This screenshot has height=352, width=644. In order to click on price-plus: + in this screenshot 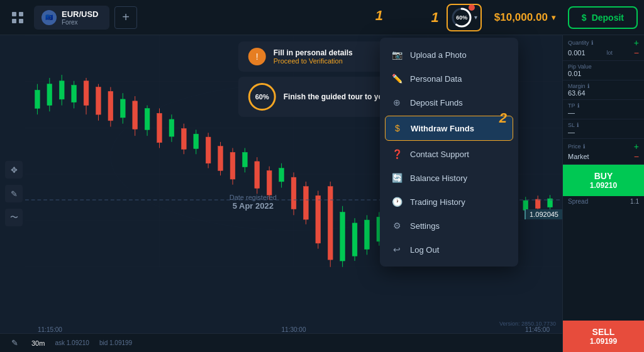, I will do `click(636, 146)`.